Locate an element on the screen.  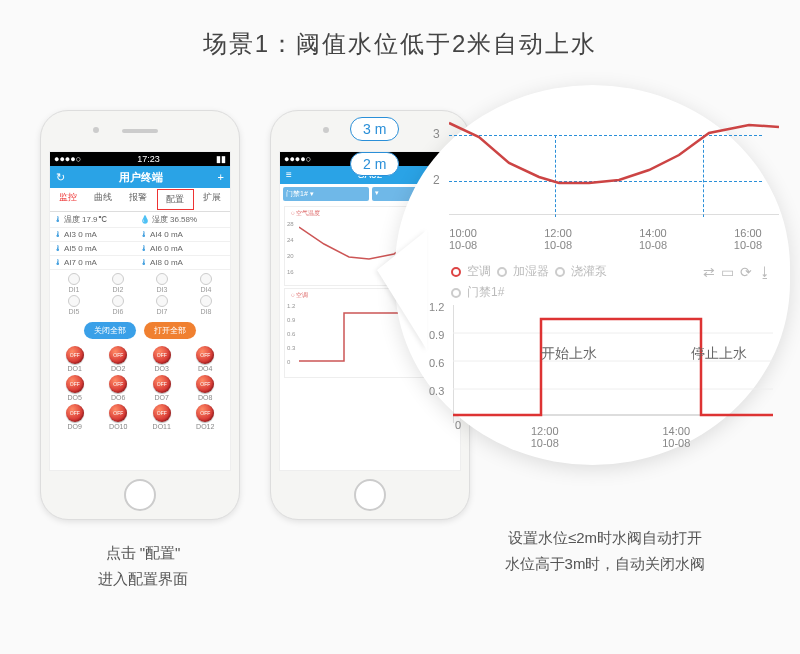
xtick-0: 0 is located at coordinates (458, 425).